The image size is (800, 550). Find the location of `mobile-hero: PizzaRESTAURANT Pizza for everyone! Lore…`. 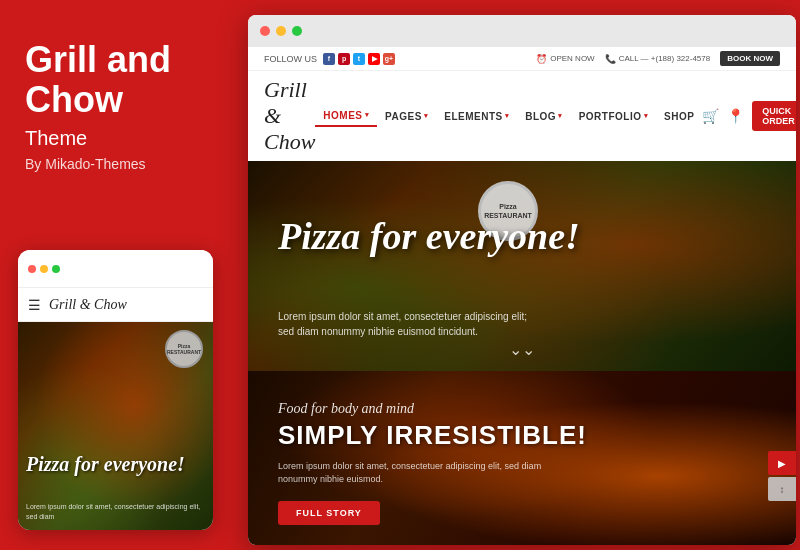

mobile-hero: PizzaRESTAURANT Pizza for everyone! Lore… is located at coordinates (116, 426).